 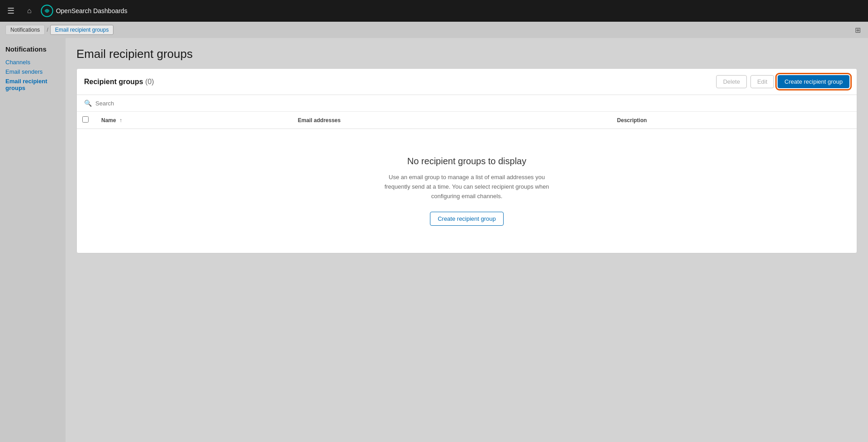 What do you see at coordinates (92, 11) in the screenshot?
I see `app-name: OpenSearch Dashboards` at bounding box center [92, 11].